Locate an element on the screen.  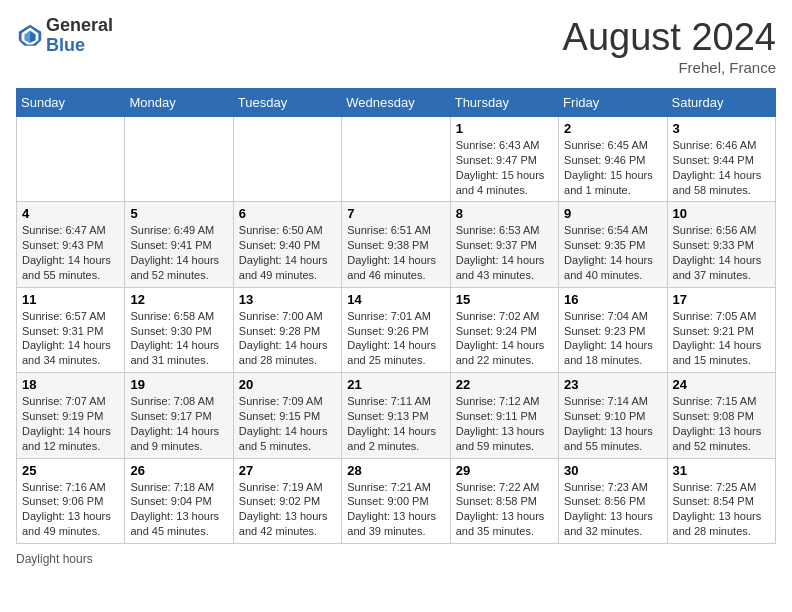
weekday-header-thursday: Thursday is located at coordinates (504, 103).